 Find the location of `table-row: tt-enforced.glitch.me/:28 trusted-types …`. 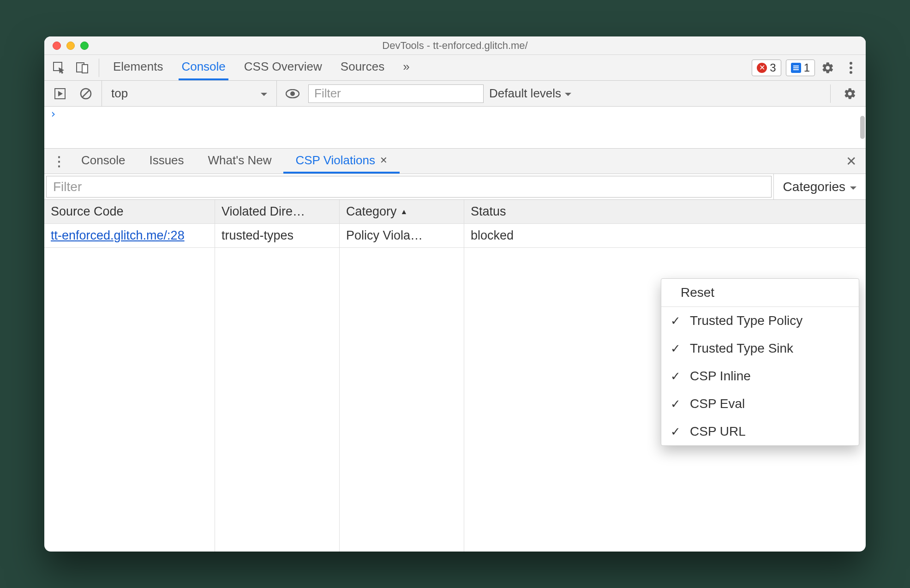

table-row: tt-enforced.glitch.me/:28 trusted-types … is located at coordinates (455, 236).